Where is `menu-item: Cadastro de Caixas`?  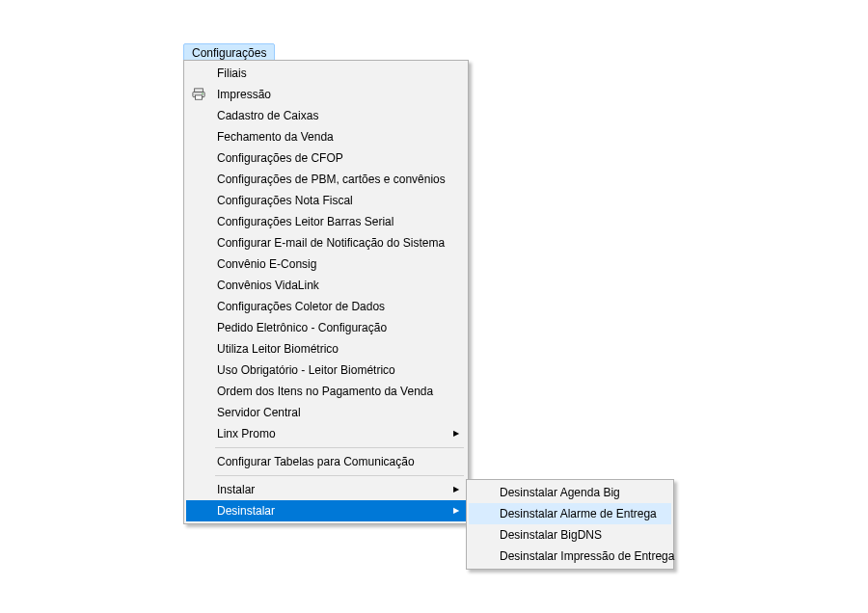
menu-item: Cadastro de Caixas is located at coordinates (326, 116).